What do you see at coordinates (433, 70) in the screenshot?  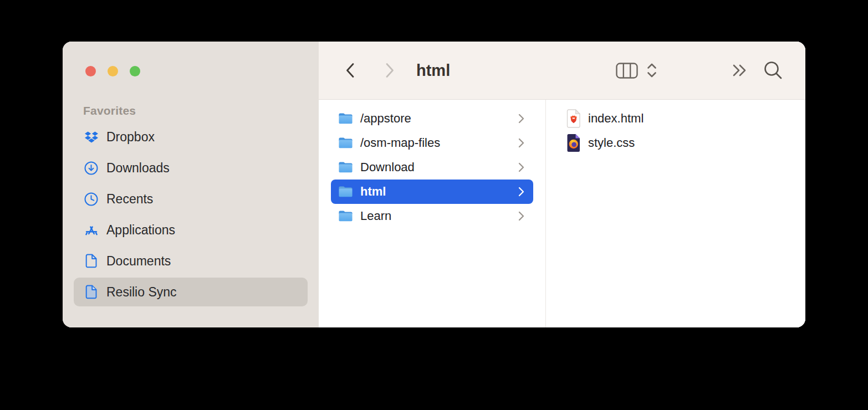 I see `window-title: html` at bounding box center [433, 70].